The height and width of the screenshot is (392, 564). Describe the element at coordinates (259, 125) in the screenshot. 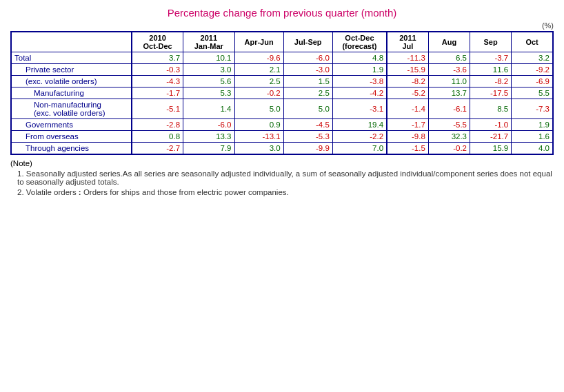

I see `cell-value: 0.9` at that location.